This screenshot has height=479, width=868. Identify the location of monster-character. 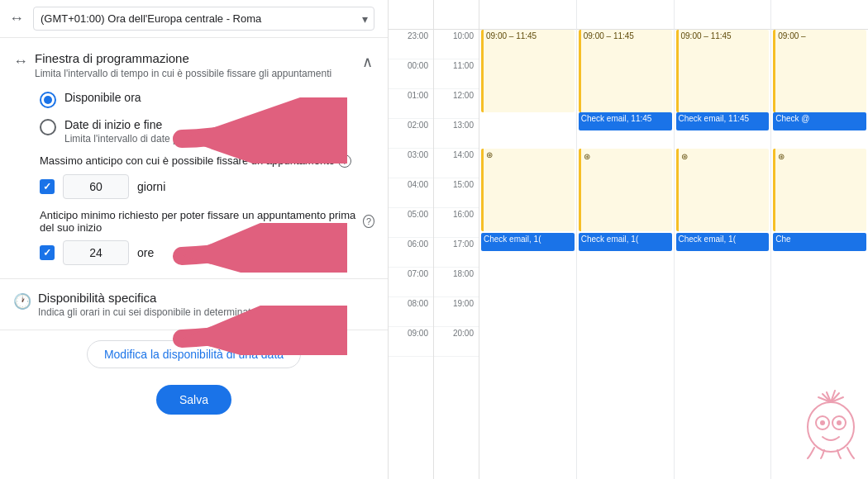
(831, 428).